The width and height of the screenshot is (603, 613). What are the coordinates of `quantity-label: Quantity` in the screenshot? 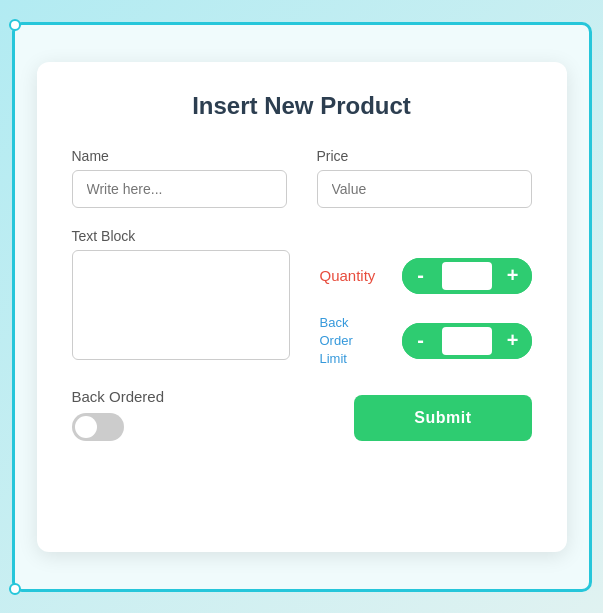 It's located at (355, 276).